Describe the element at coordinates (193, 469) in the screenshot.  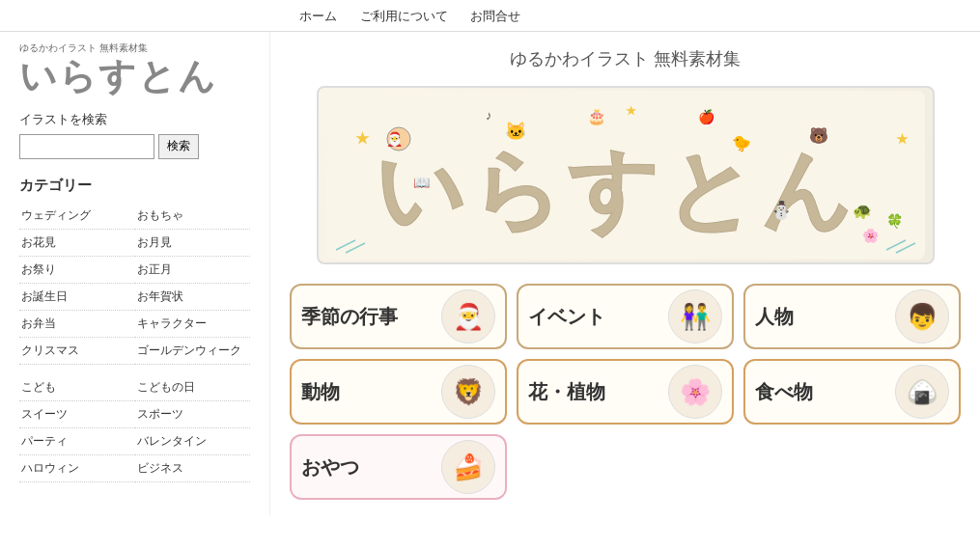
I see `cat-business: ビジネス` at that location.